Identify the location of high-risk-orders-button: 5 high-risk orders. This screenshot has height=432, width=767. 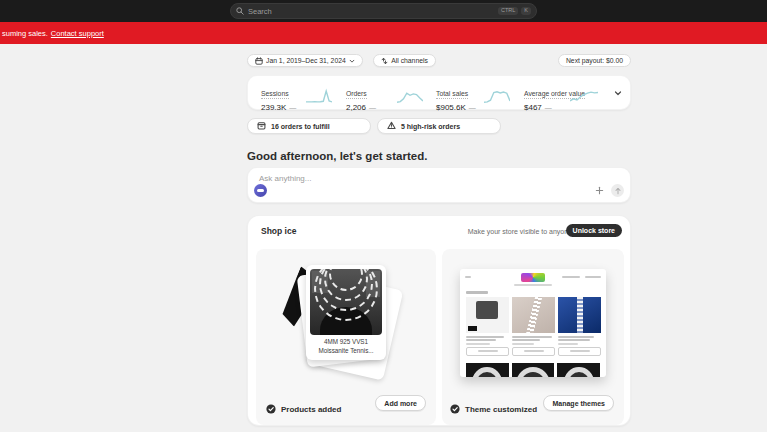
(439, 126).